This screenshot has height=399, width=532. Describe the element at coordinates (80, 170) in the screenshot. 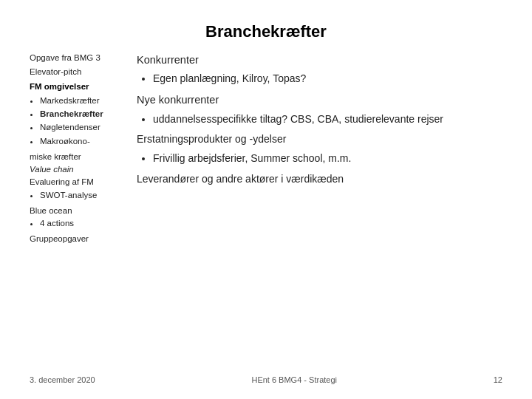

I see `sidebar-value-chain: Value chain` at that location.